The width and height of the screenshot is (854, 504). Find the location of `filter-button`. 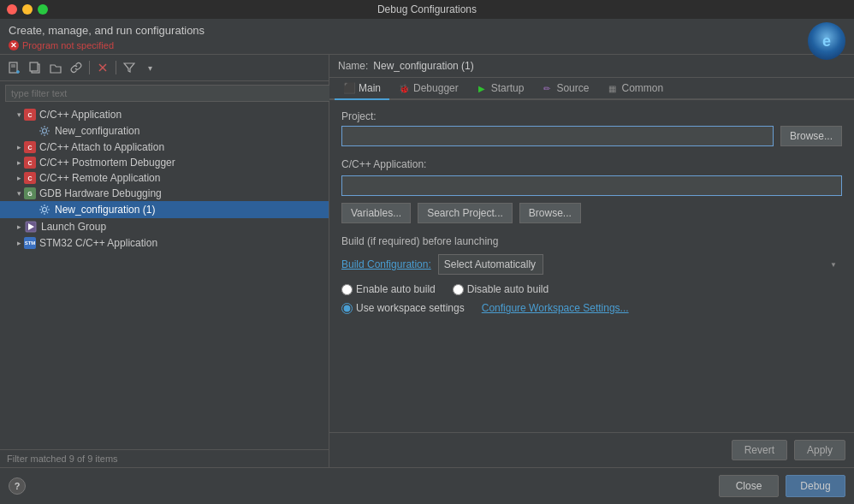

filter-button is located at coordinates (129, 68).